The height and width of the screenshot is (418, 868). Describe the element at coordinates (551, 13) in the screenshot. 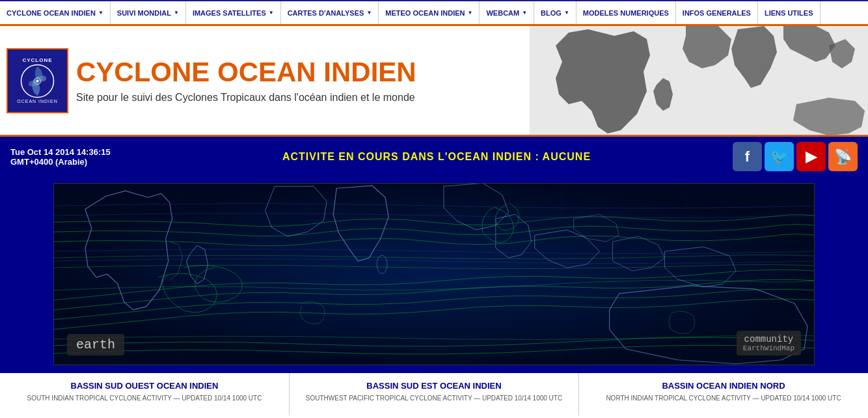

I see `nav-item-label: BLOG` at that location.